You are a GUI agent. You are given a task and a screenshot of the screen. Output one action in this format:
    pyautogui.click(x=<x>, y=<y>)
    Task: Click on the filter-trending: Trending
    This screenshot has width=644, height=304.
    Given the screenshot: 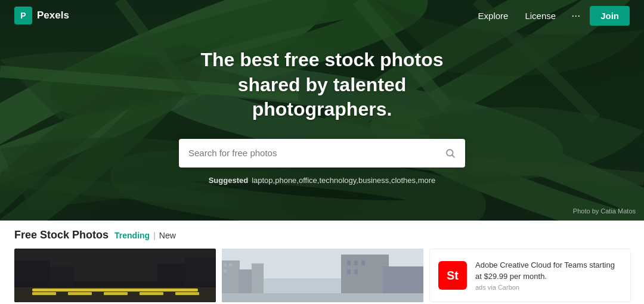 What is the action you would take?
    pyautogui.click(x=132, y=235)
    